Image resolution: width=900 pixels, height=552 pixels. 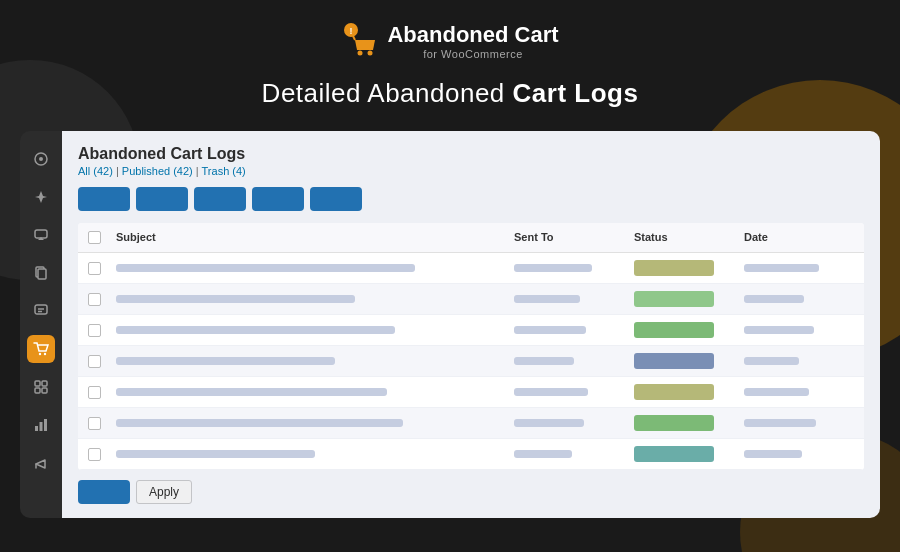 I want to click on sidebar-item-analytics, so click(x=41, y=425).